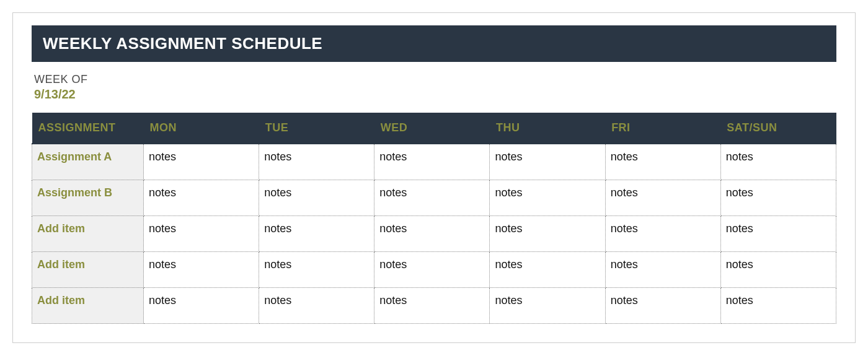 This screenshot has width=868, height=361. Describe the element at coordinates (547, 128) in the screenshot. I see `col-thu: THU` at that location.